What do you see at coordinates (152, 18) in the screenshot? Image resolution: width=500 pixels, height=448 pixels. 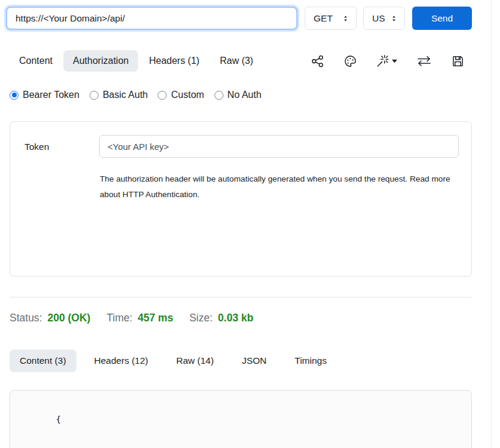 I see `url-input` at bounding box center [152, 18].